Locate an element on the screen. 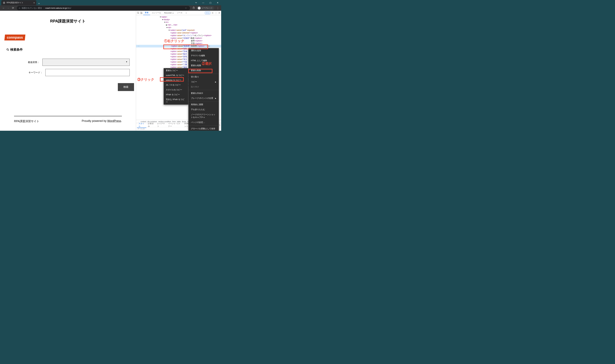 The width and height of the screenshot is (615, 364). context-submenu-item: スタイルをコピー is located at coordinates (176, 90).